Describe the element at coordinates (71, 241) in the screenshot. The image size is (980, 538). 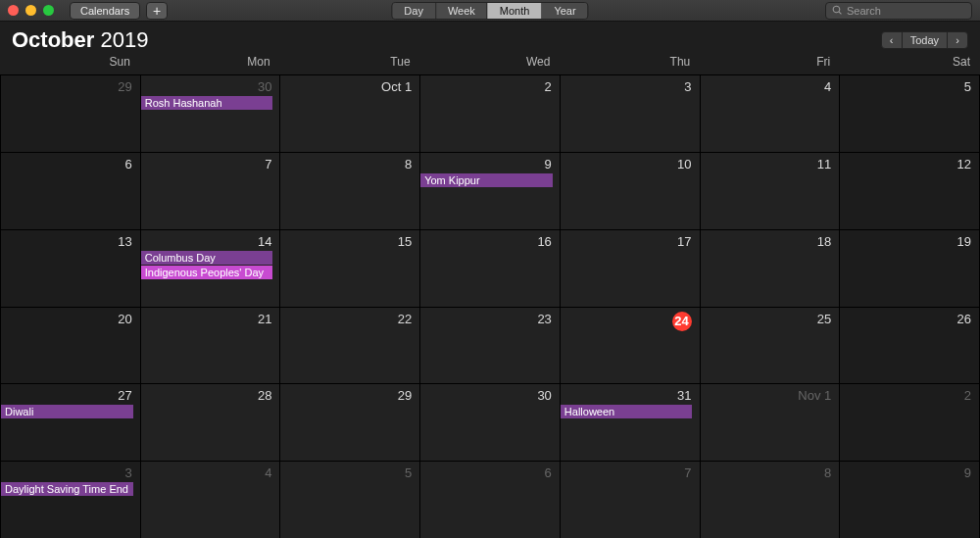
I see `day-number: 13` at that location.